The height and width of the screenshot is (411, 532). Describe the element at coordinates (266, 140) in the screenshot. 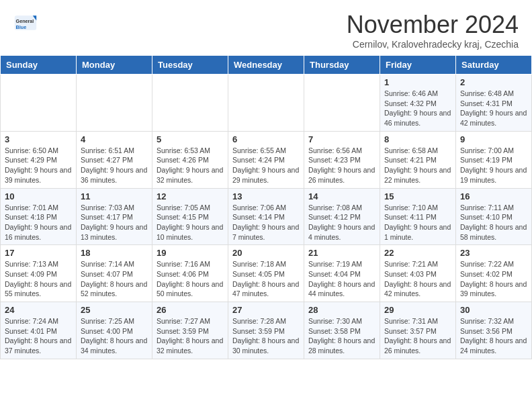

I see `day-number: 6` at that location.